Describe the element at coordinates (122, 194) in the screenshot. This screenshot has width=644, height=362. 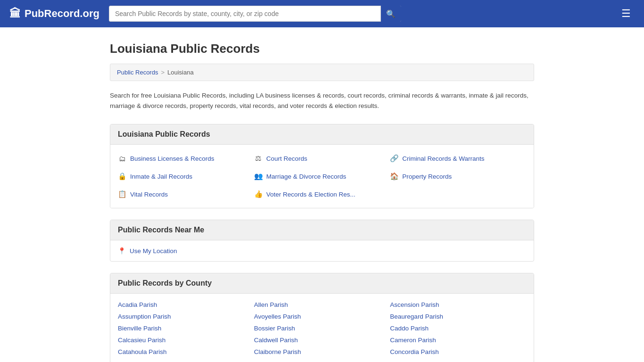
I see `record-icon: 📋` at that location.